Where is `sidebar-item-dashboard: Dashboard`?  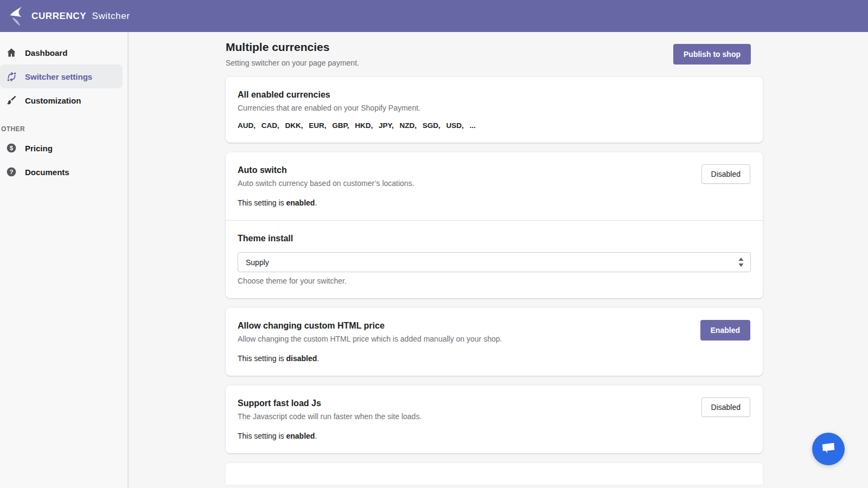 sidebar-item-dashboard: Dashboard is located at coordinates (61, 53).